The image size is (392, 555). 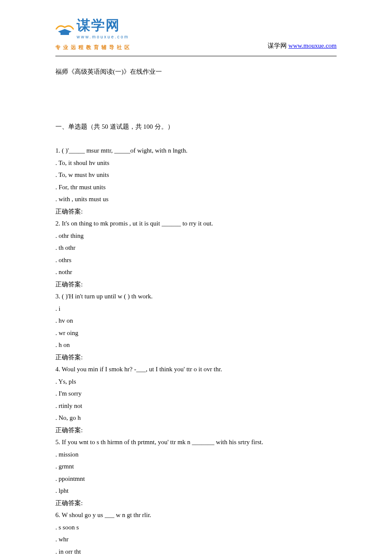 I want to click on question-option: . For, thr must units, so click(x=196, y=188).